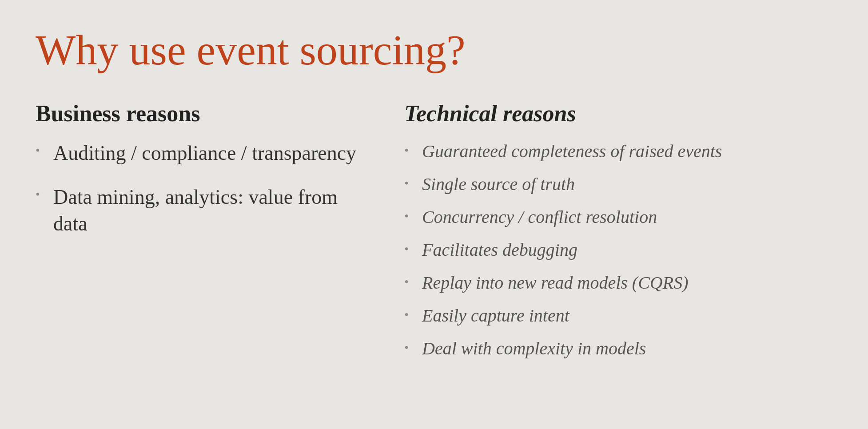  What do you see at coordinates (202, 153) in the screenshot?
I see `list-item: • Auditing / compliance / transparency` at bounding box center [202, 153].